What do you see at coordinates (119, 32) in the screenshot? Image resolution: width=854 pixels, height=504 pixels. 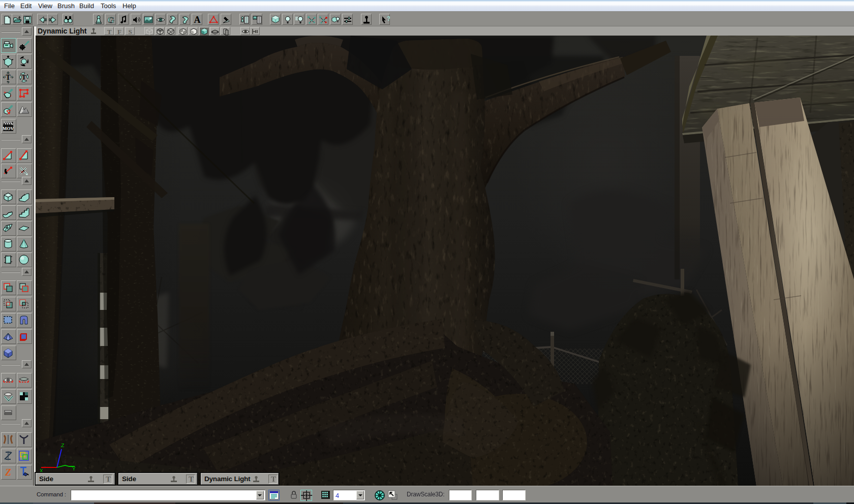 I see `svg-text: F` at bounding box center [119, 32].